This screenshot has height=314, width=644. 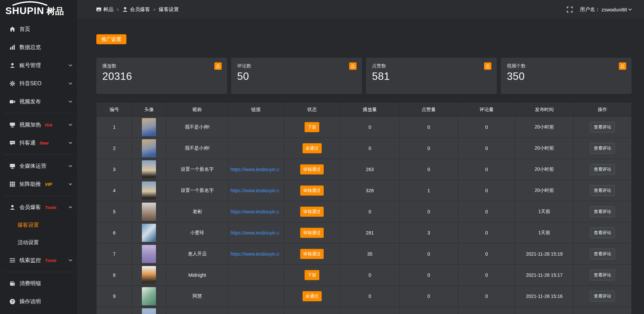 I want to click on cell-number: 7, so click(x=114, y=254).